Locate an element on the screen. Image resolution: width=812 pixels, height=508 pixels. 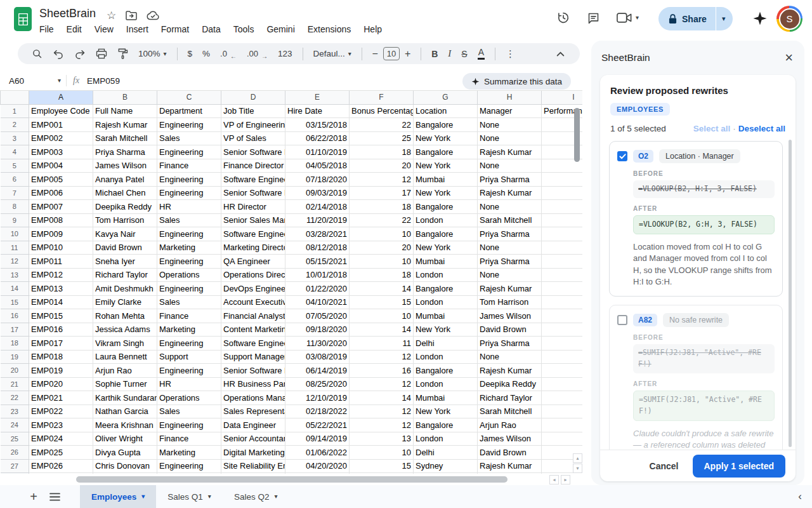
cell: EMP008 is located at coordinates (61, 220).